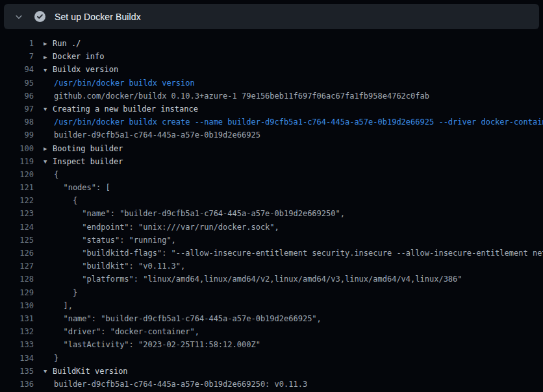 The height and width of the screenshot is (392, 543). I want to click on log-line: 125 "status": "running",, so click(272, 240).